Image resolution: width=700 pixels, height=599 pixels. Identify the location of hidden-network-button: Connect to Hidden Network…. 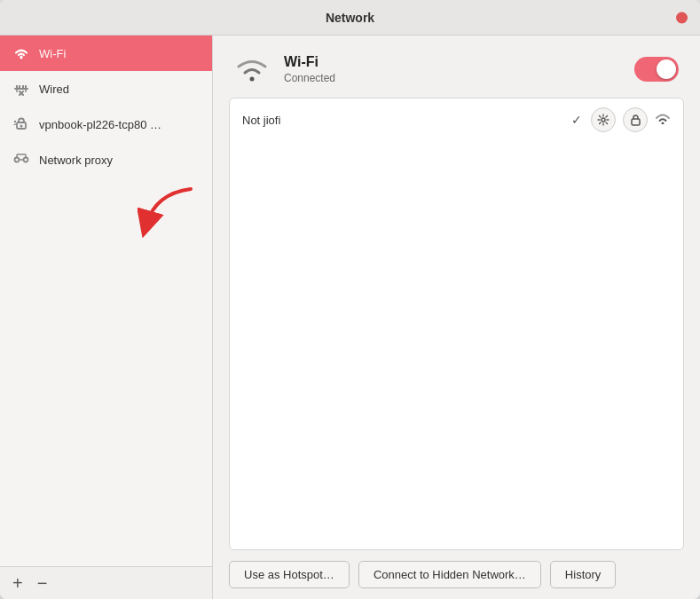
(450, 575).